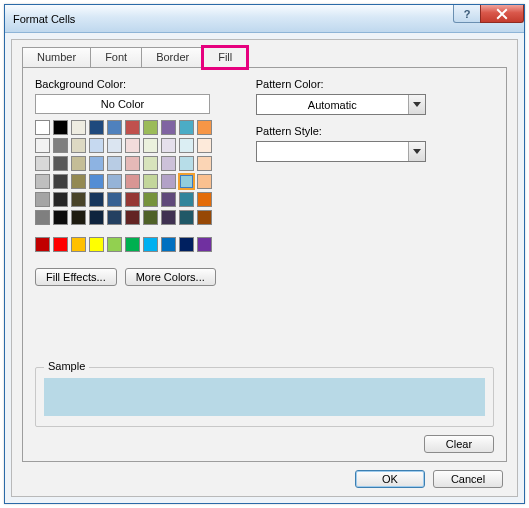 This screenshot has width=529, height=508. Describe the element at coordinates (264, 479) in the screenshot. I see `dialog-footer: OK Cancel` at that location.